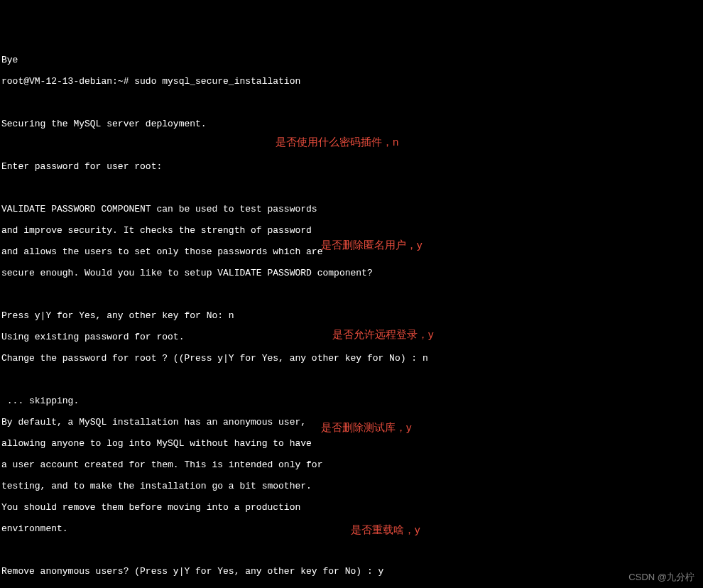 The width and height of the screenshot is (703, 588). What do you see at coordinates (352, 230) in the screenshot?
I see `validate-text: and improve security. It checks the stre…` at bounding box center [352, 230].